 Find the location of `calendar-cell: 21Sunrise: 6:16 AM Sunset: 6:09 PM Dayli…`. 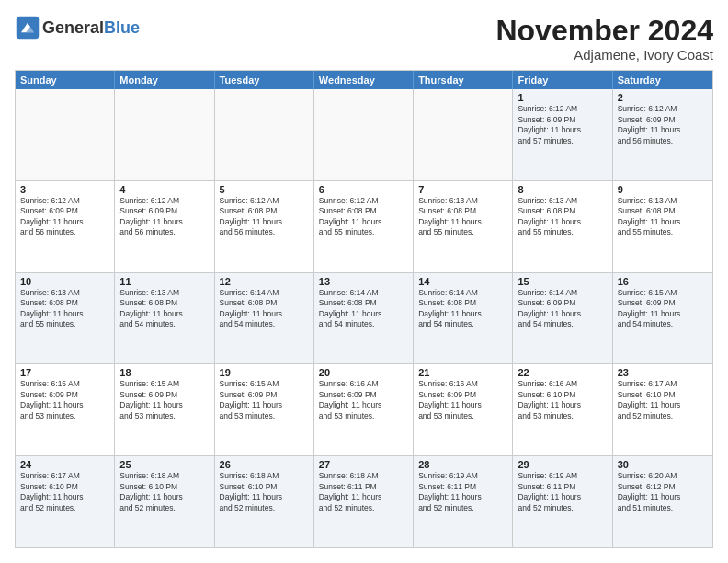

calendar-cell: 21Sunrise: 6:16 AM Sunset: 6:09 PM Dayli… is located at coordinates (463, 410).